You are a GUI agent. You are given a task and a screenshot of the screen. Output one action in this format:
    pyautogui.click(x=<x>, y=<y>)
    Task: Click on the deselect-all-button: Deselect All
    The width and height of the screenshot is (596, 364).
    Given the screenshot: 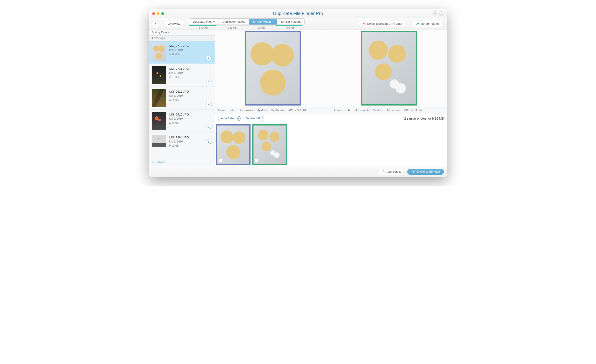 What is the action you would take?
    pyautogui.click(x=253, y=118)
    